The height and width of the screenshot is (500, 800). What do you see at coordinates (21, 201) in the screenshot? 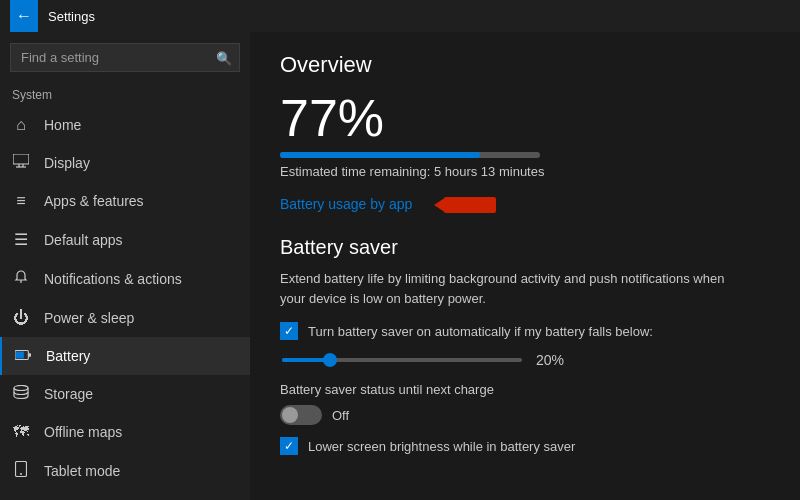
I see `apps-icon: ≡` at bounding box center [21, 201].